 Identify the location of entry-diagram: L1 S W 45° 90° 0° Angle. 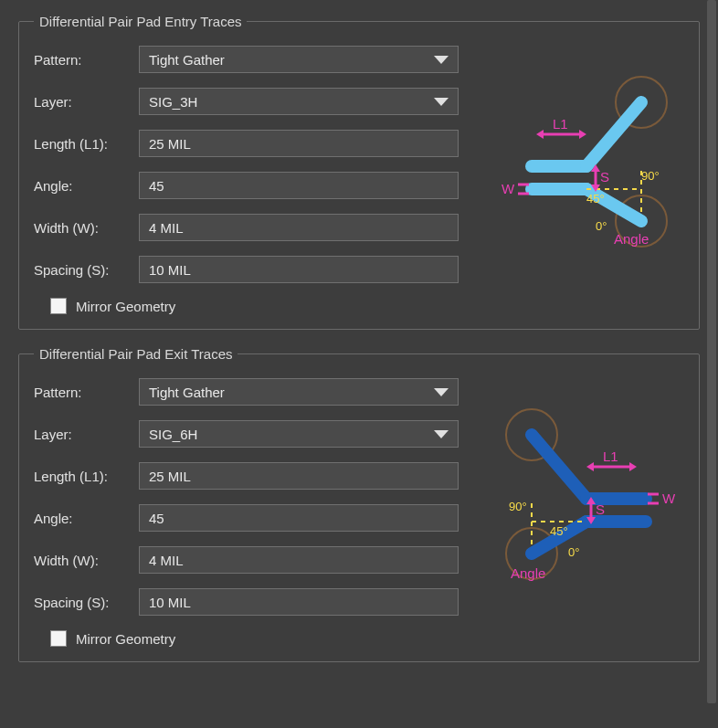
(591, 162).